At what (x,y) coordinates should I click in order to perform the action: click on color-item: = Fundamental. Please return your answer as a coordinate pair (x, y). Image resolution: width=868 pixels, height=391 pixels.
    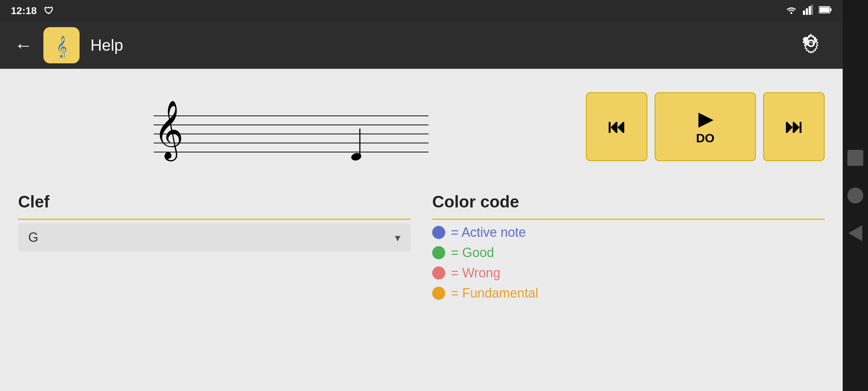
    Looking at the image, I should click on (629, 293).